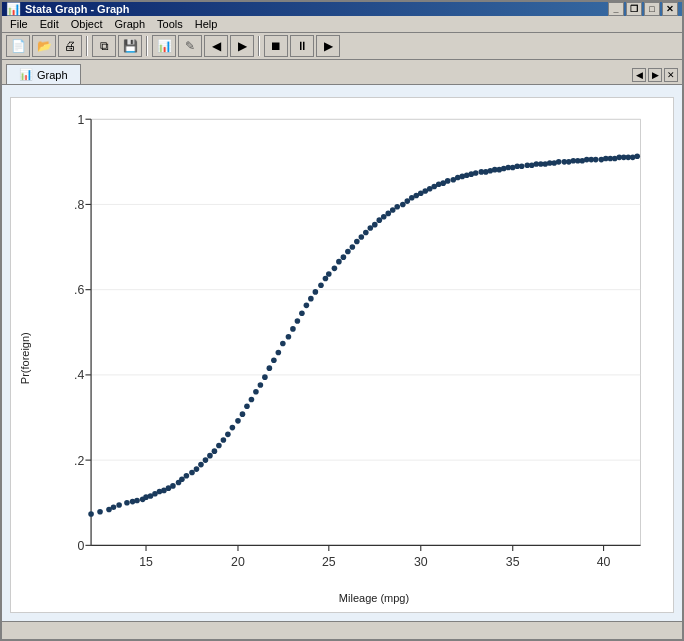 This screenshot has width=684, height=641. I want to click on forward-button: ▶, so click(242, 46).